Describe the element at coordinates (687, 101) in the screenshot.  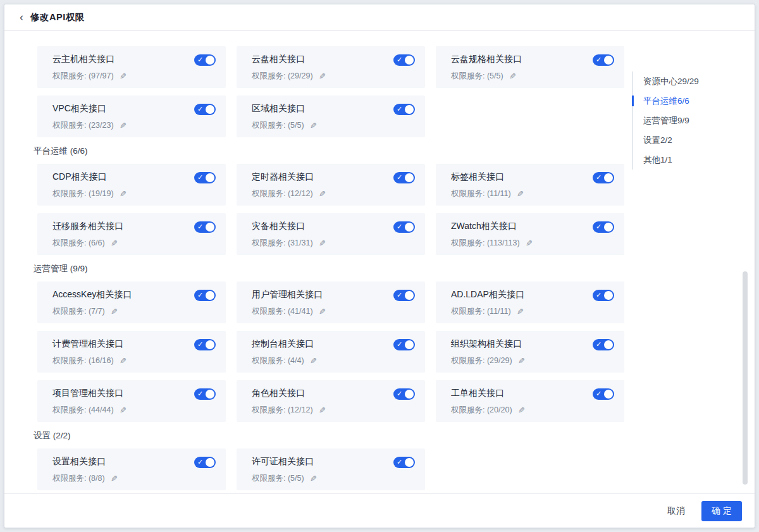
I see `anchor-nav-item: 平台运维6/6` at that location.